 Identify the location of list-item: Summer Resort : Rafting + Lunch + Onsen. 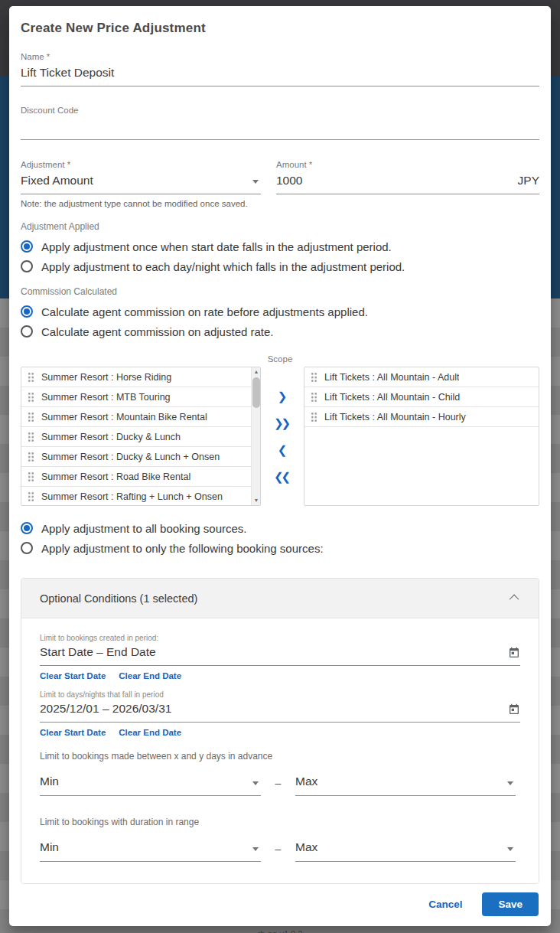
(136, 496).